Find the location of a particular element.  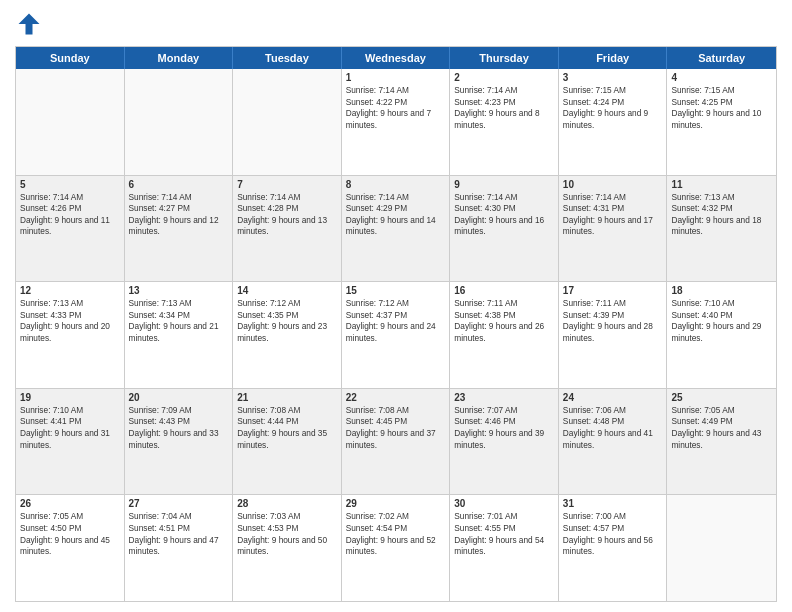

weekday-header: Saturday is located at coordinates (722, 58).